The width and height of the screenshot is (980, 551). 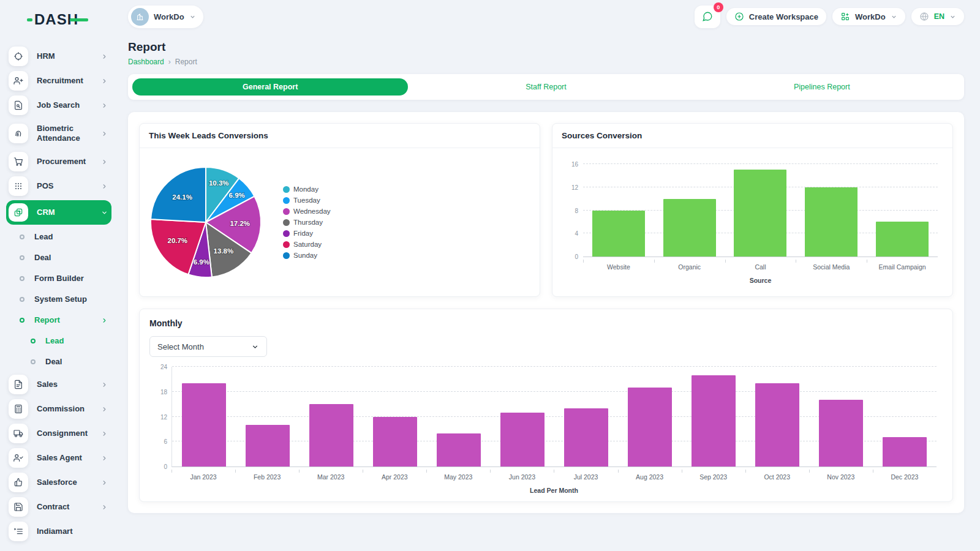 What do you see at coordinates (714, 421) in the screenshot?
I see `bar-sep-2023` at bounding box center [714, 421].